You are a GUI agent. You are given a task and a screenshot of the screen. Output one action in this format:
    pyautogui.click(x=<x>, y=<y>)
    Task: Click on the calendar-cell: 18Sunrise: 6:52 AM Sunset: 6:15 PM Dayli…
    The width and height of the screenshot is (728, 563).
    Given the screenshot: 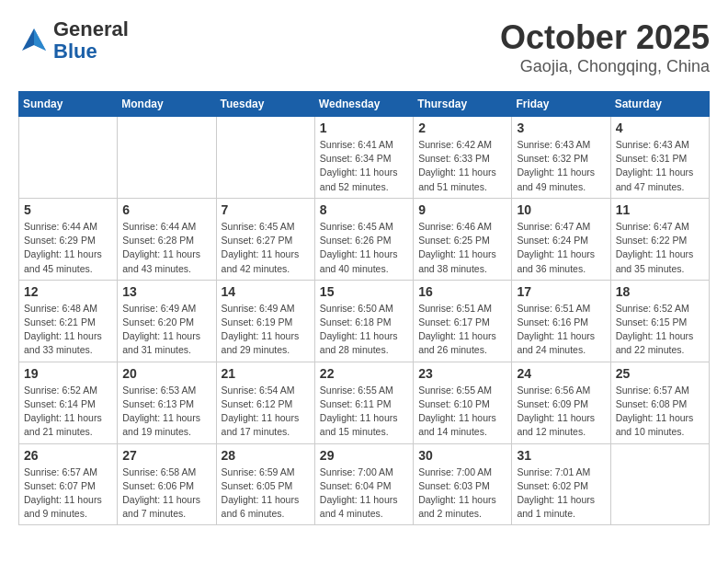 What is the action you would take?
    pyautogui.click(x=660, y=320)
    